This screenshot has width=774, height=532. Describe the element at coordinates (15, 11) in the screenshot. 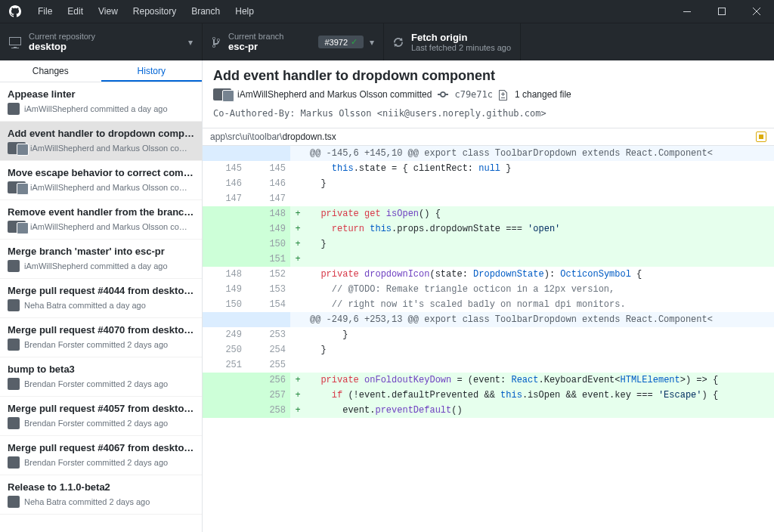

I see `github-logo-icon` at that location.